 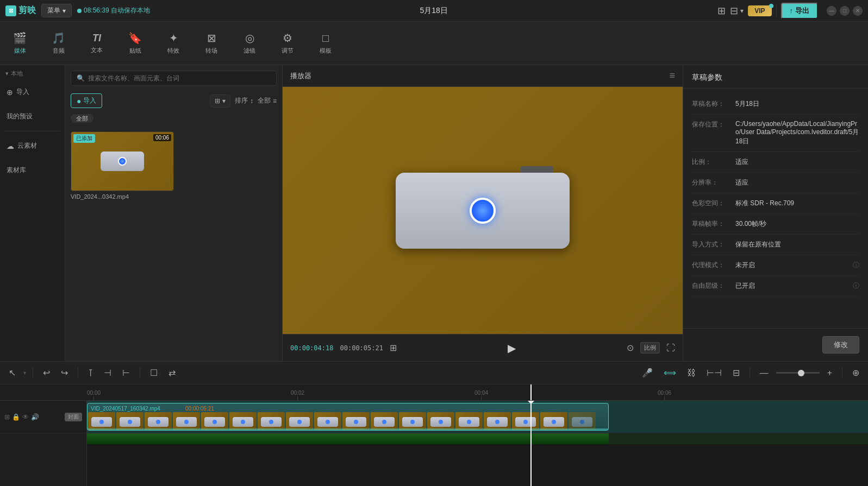 What do you see at coordinates (79, 101) in the screenshot?
I see `plus-icon: ●` at bounding box center [79, 101].